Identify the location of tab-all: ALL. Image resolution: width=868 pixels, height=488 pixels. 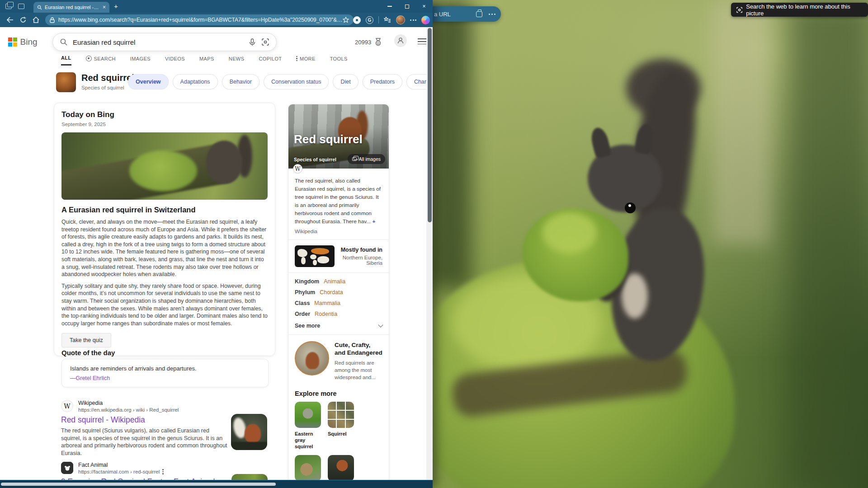
(66, 61).